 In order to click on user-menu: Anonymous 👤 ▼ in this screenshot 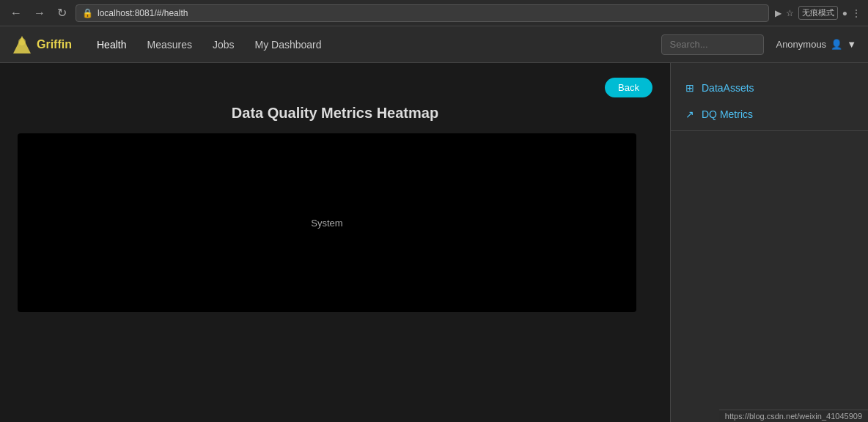, I will do `click(816, 44)`.